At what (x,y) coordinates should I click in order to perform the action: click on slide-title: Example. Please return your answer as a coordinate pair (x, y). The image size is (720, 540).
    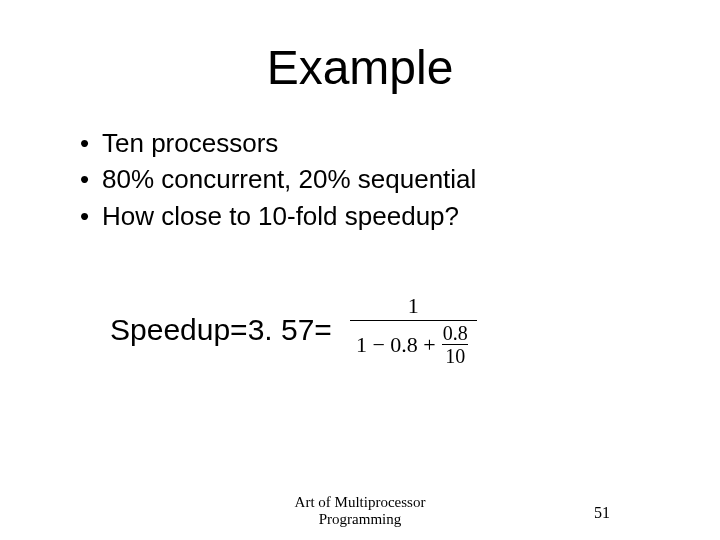
    Looking at the image, I should click on (360, 68).